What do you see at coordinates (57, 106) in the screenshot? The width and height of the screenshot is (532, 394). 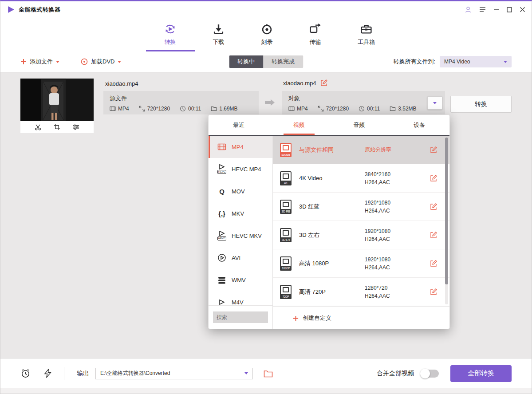 I see `video-thumbnail-block` at bounding box center [57, 106].